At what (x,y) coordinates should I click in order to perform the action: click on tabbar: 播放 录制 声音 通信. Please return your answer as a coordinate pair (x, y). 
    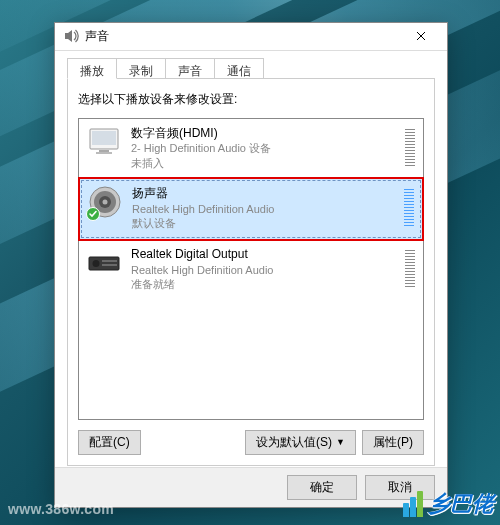
    Looking at the image, I should click on (251, 65).